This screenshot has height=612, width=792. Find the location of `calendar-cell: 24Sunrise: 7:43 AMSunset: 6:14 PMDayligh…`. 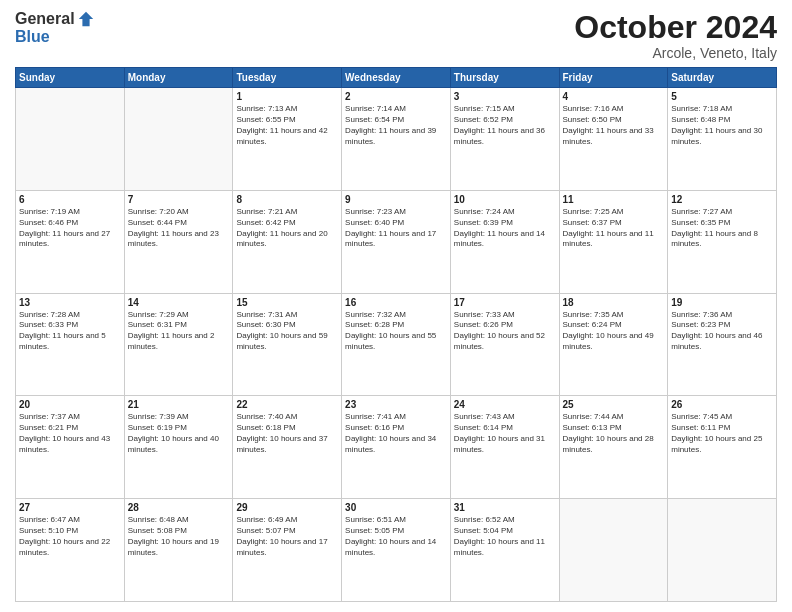

calendar-cell: 24Sunrise: 7:43 AMSunset: 6:14 PMDayligh… is located at coordinates (504, 448).